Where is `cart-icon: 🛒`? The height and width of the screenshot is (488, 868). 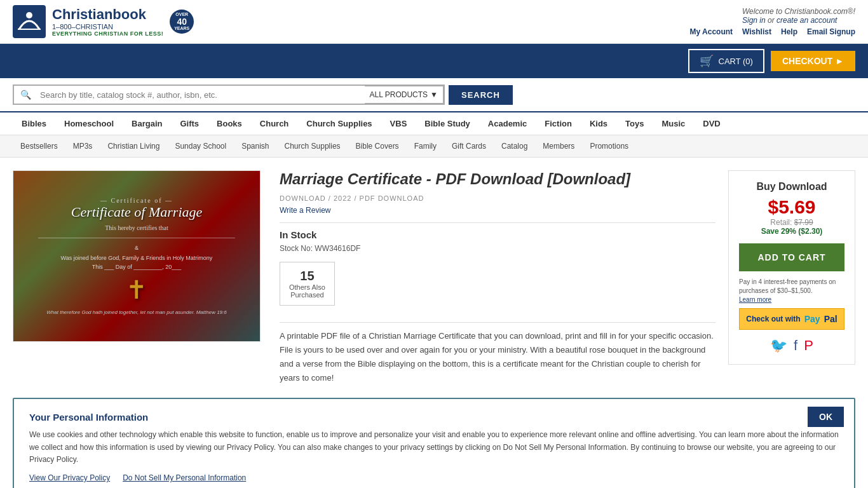
cart-icon: 🛒 is located at coordinates (707, 61).